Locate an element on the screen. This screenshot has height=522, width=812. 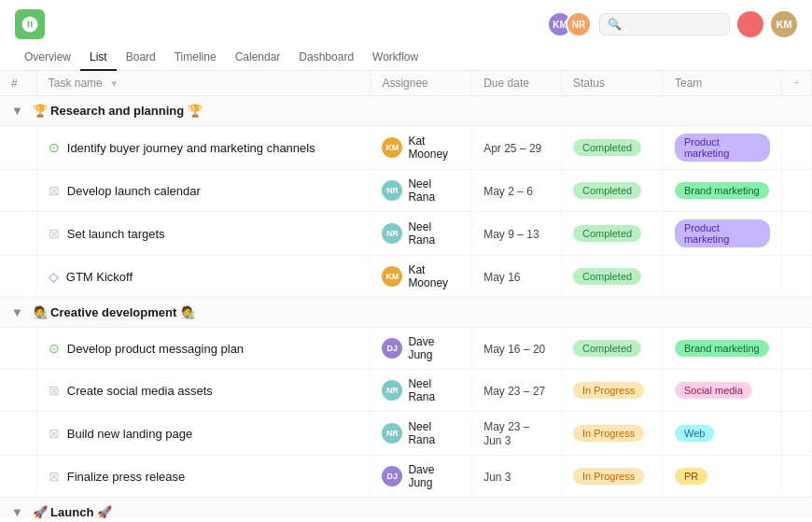
task-name-cell: ⊠ Finalize press release is located at coordinates (203, 476).